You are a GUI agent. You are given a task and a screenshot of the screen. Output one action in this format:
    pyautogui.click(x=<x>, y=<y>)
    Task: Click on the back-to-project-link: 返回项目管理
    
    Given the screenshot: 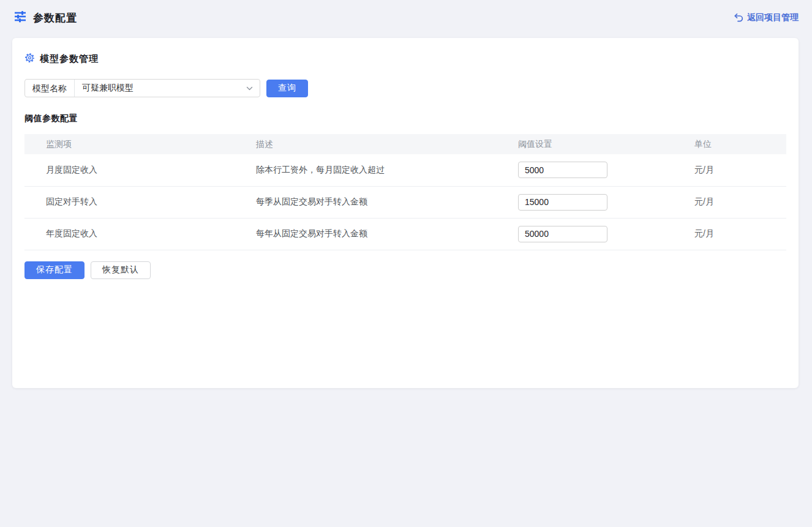 What is the action you would take?
    pyautogui.click(x=766, y=18)
    